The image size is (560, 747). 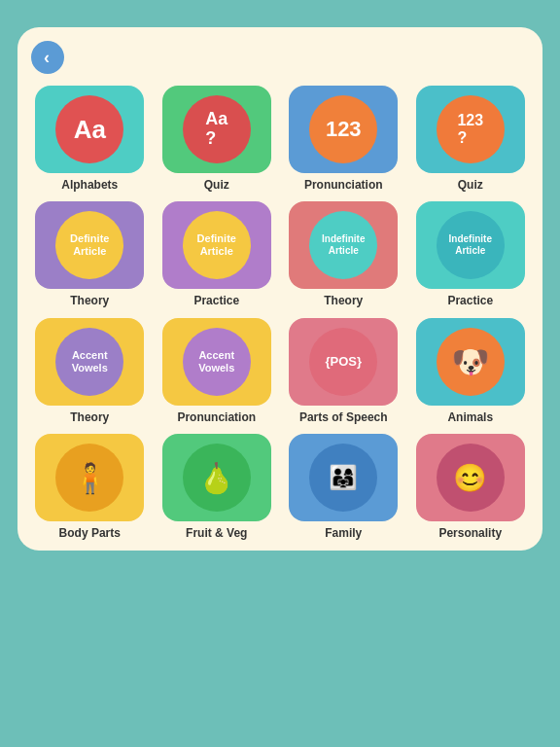 I want to click on tile-icon-quiz1: Aa?, so click(x=217, y=129).